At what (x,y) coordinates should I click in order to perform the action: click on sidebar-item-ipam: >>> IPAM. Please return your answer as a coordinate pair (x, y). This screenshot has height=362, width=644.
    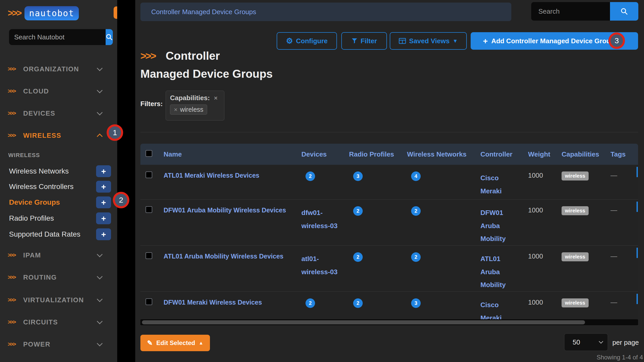
    Looking at the image, I should click on (59, 255).